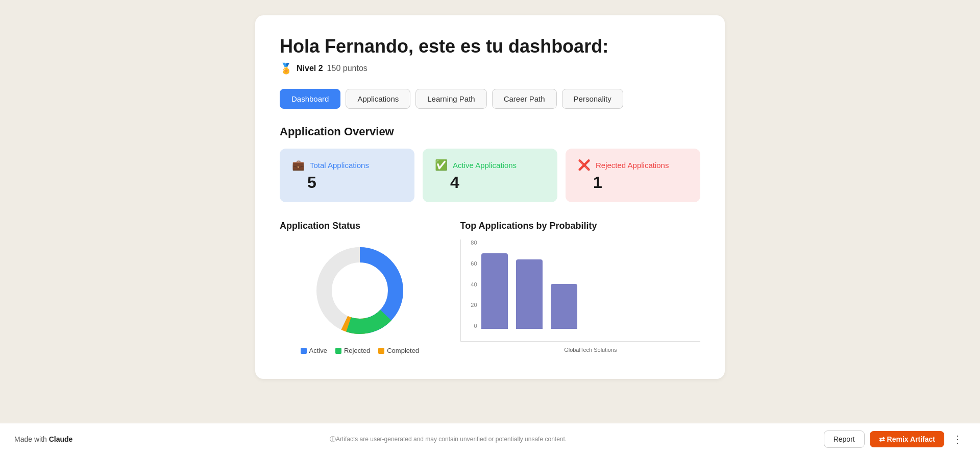 This screenshot has width=980, height=455. Describe the element at coordinates (490, 165) in the screenshot. I see `active-header: ✅ Active Applications` at that location.